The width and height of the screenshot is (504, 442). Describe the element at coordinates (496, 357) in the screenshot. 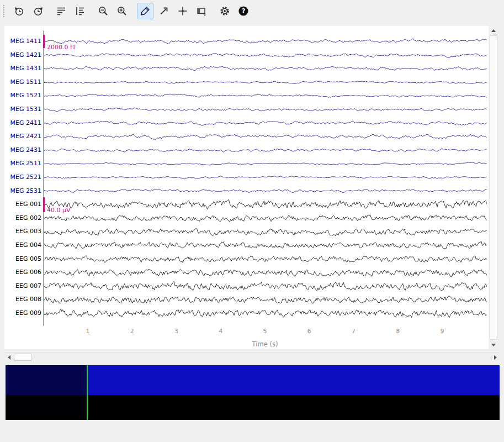

I see `right-arrow-icon` at that location.